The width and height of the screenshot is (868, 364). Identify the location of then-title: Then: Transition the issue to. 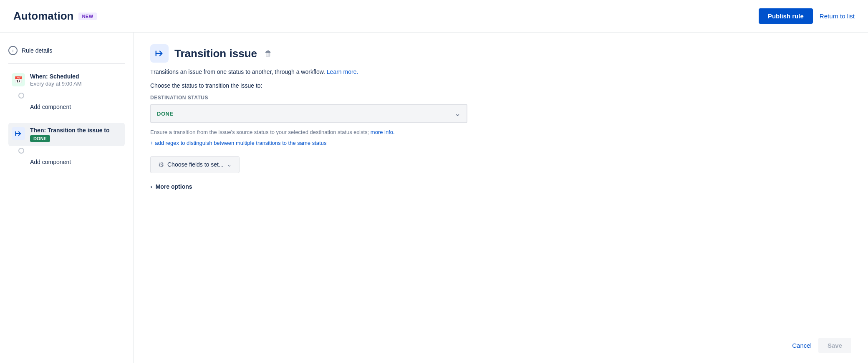
(76, 130).